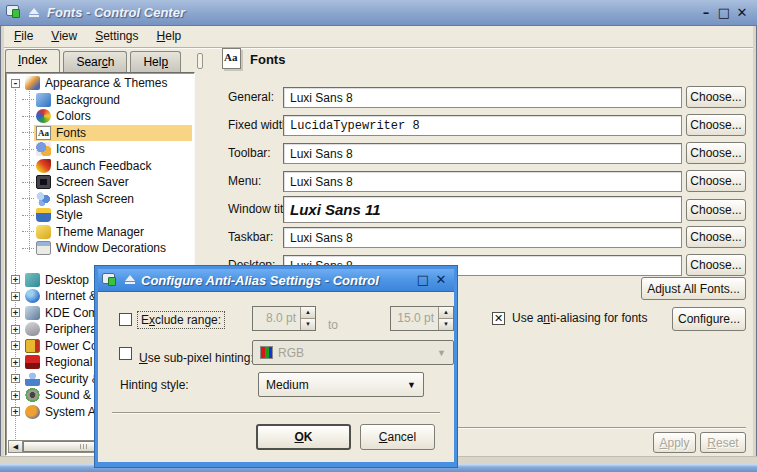 This screenshot has height=472, width=757. Describe the element at coordinates (268, 60) in the screenshot. I see `module-title: Fonts` at that location.